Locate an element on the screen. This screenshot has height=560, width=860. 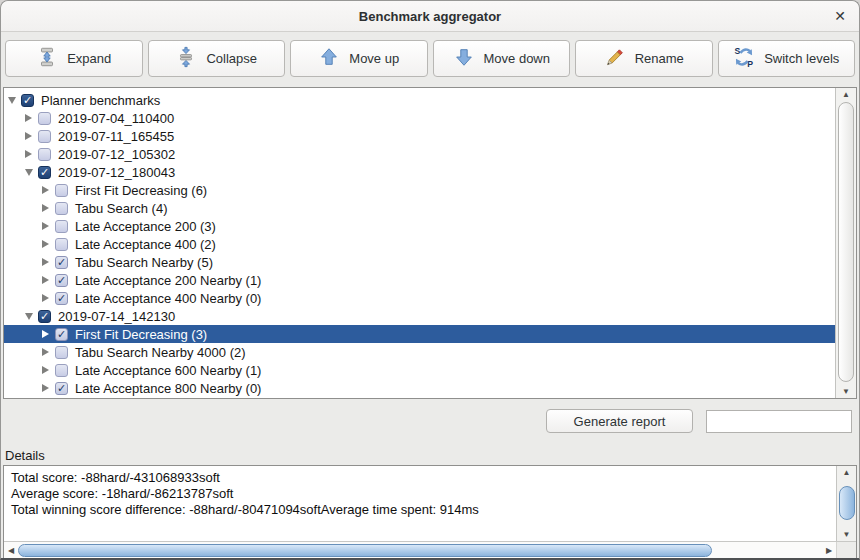
tree-item: ✓Late Acceptance 200 Nearby (1) is located at coordinates (420, 280).